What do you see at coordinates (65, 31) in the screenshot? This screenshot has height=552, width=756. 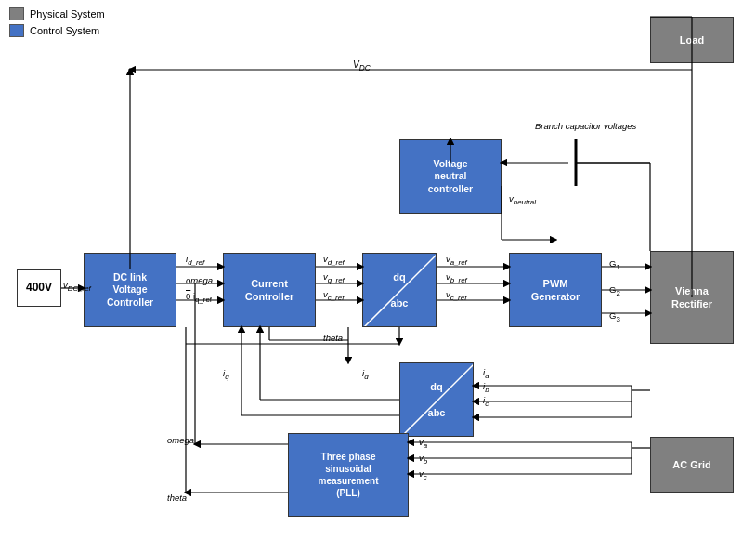 I see `legend-label-control: Control System` at bounding box center [65, 31].